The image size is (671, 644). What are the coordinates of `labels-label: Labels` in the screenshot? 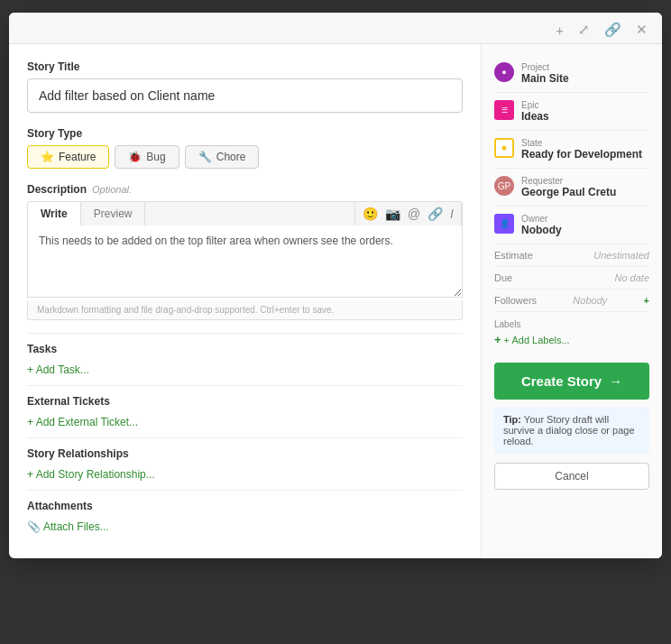 It's located at (572, 325).